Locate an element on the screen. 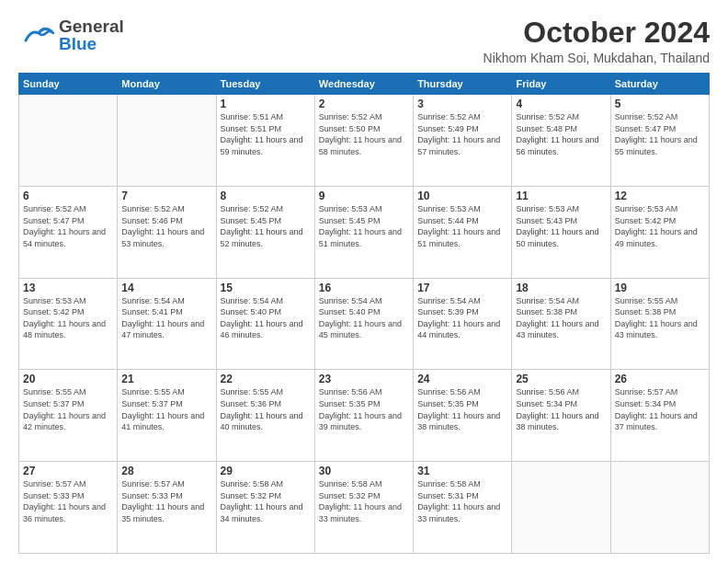 The height and width of the screenshot is (563, 728). day-number: 13 is located at coordinates (68, 288).